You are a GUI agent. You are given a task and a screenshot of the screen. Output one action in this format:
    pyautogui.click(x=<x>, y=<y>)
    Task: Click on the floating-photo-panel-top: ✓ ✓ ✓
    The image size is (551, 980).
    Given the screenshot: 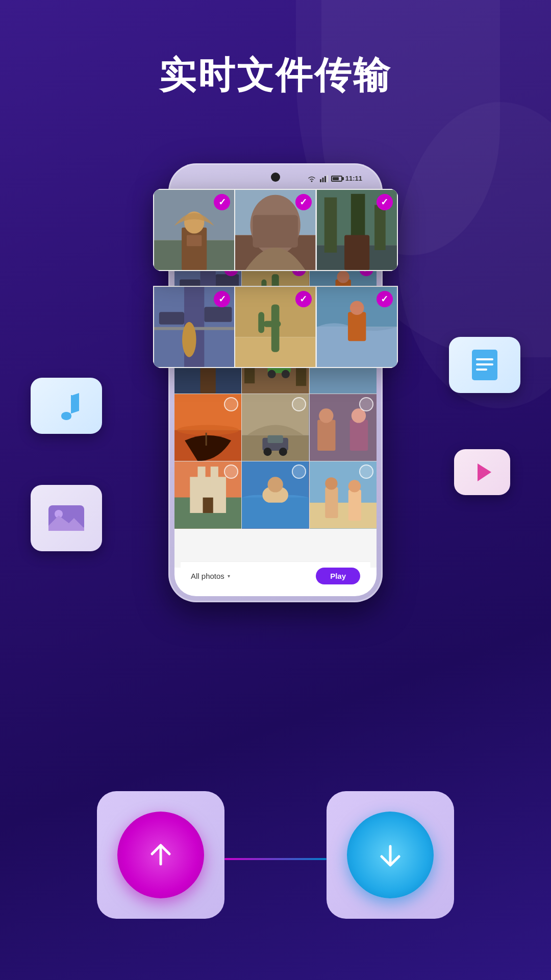 What is the action you would take?
    pyautogui.click(x=276, y=230)
    